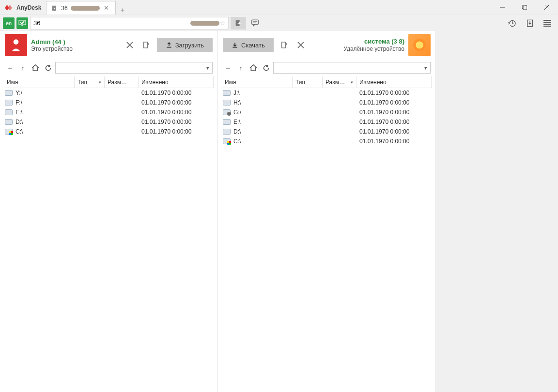  I want to click on tab-close-icon: ✕, so click(107, 8).